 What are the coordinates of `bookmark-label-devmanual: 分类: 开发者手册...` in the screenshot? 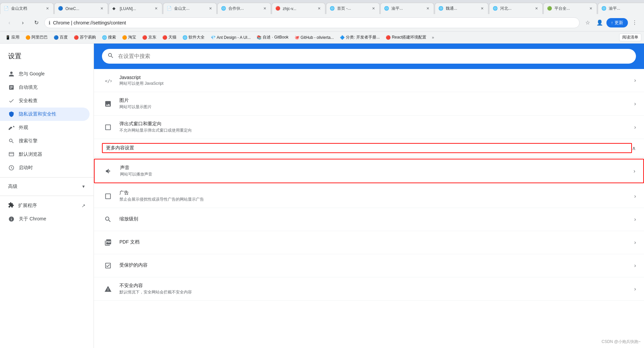 It's located at (363, 38).